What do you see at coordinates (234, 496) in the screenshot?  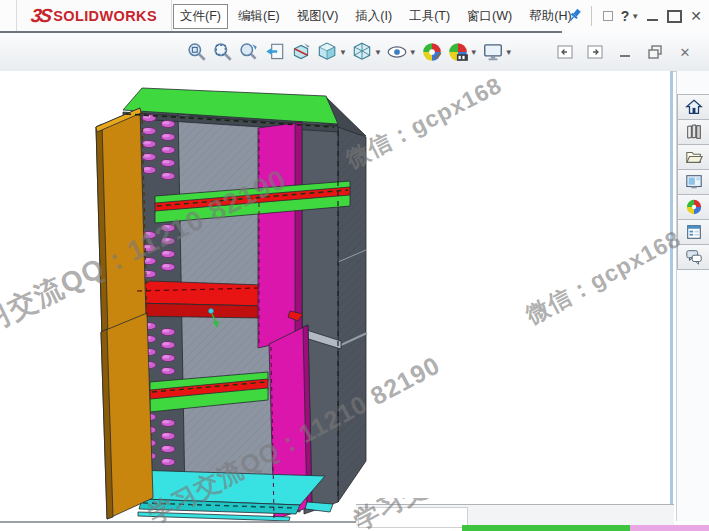 I see `base-panel` at bounding box center [234, 496].